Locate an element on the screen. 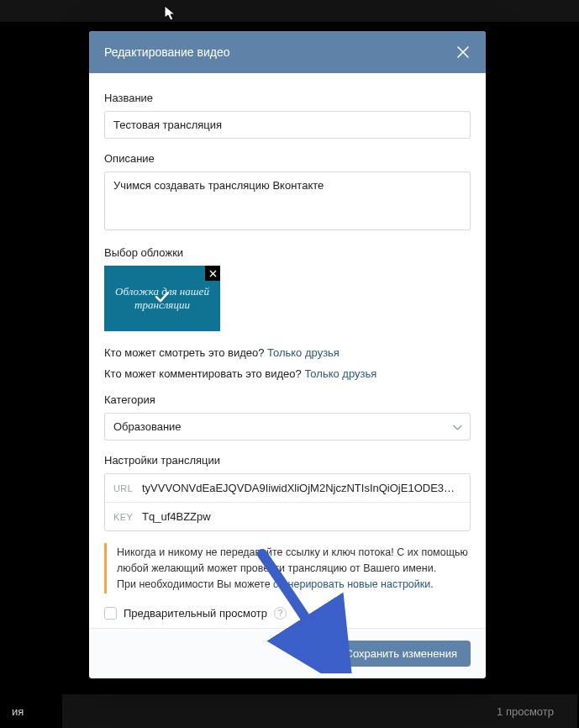 The width and height of the screenshot is (579, 728). modal-title: Редактирование видео is located at coordinates (167, 52).